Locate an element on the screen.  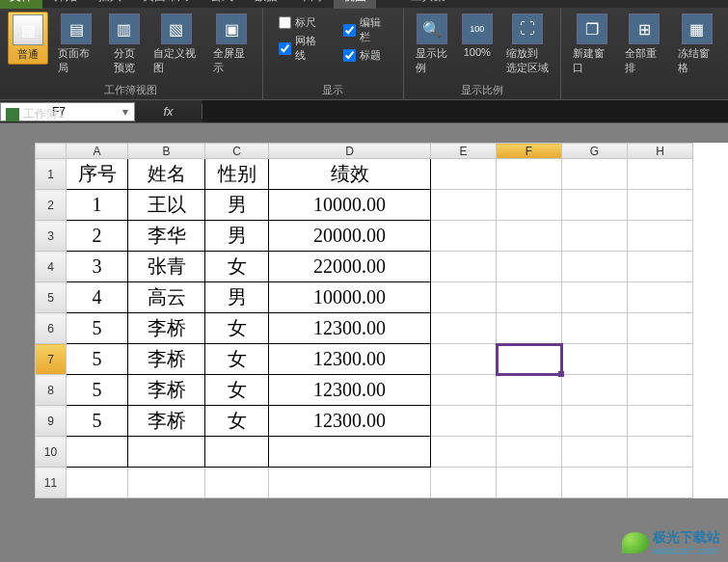
cell-H5 is located at coordinates (661, 298).